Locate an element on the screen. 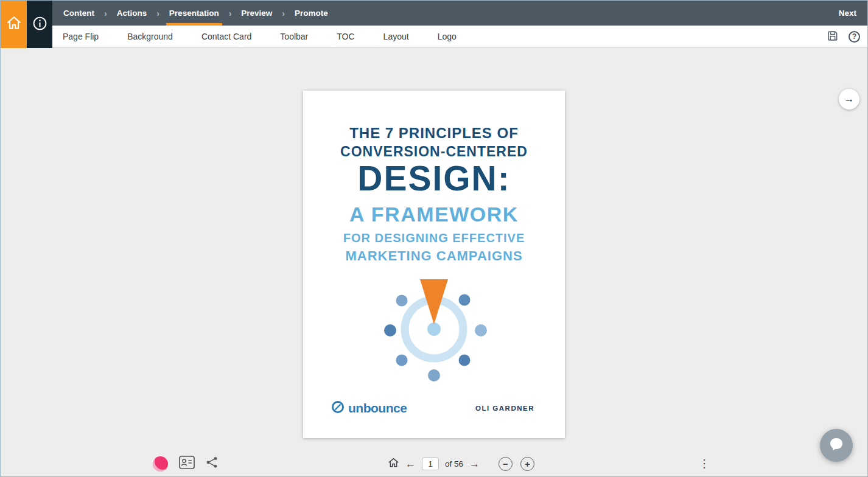  breadcrumb-item-content: Content is located at coordinates (79, 13).